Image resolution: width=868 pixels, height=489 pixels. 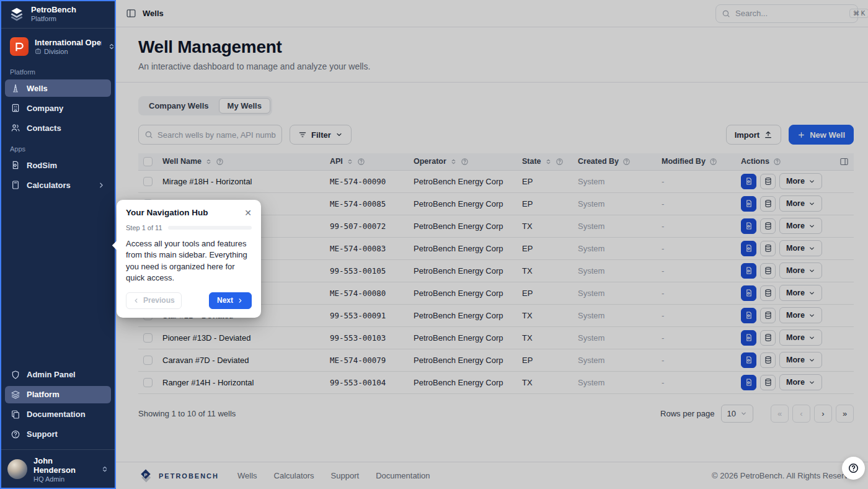 I want to click on help-fab-button, so click(x=853, y=468).